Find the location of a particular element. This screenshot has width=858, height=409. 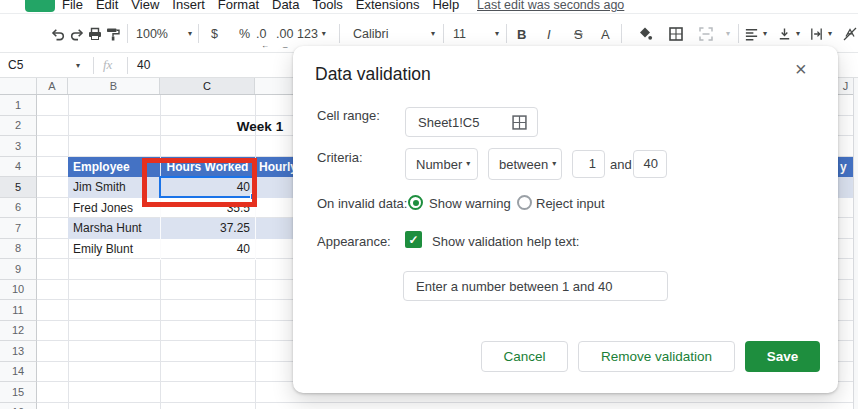

row-header-10: 10 is located at coordinates (18, 290).